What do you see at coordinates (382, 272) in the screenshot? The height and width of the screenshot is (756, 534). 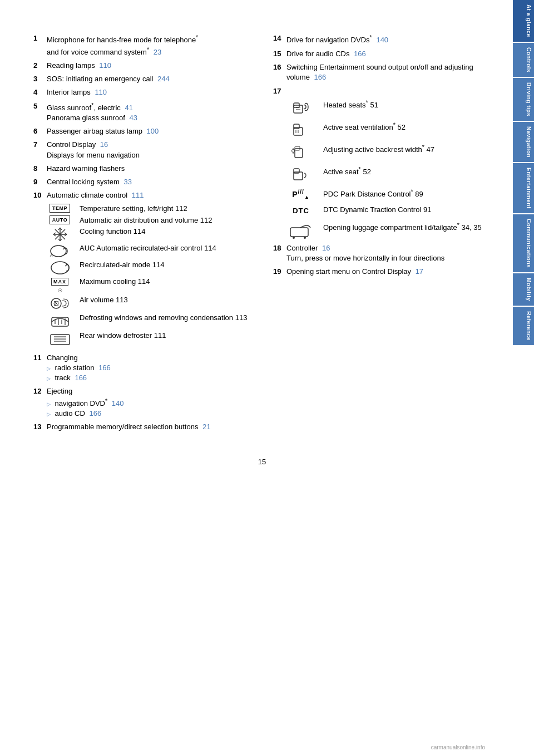 I see `list-item: 19 Opening start menu on Control Display…` at bounding box center [382, 272].